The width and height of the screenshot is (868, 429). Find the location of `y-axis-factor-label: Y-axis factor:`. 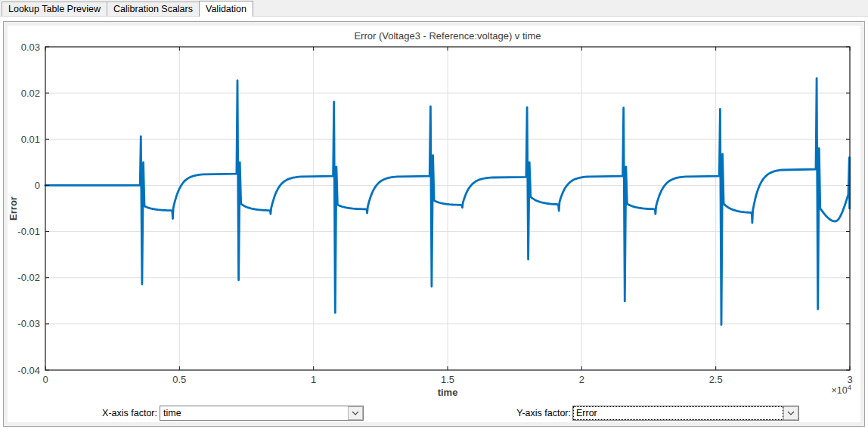

y-axis-factor-label: Y-axis factor: is located at coordinates (525, 413).